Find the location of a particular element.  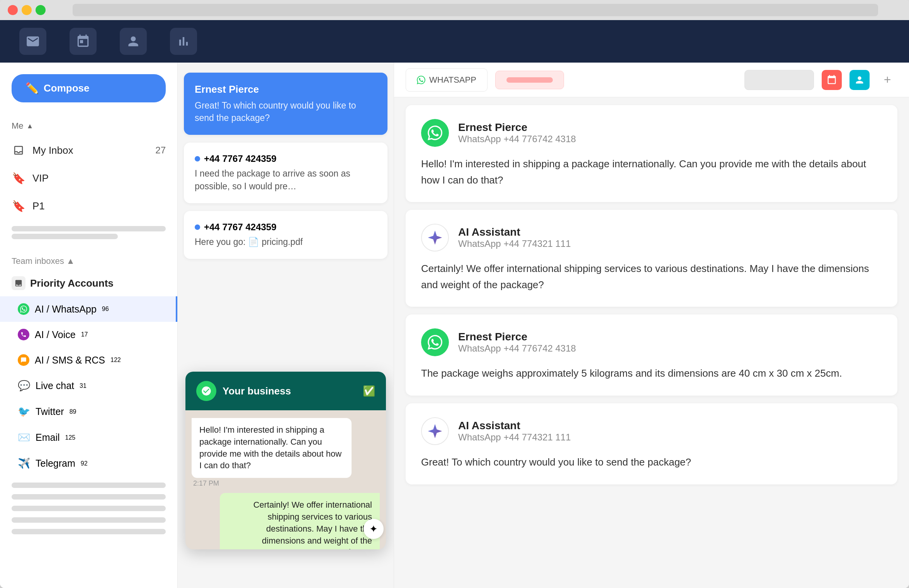

inbox-nav-icon is located at coordinates (33, 41).